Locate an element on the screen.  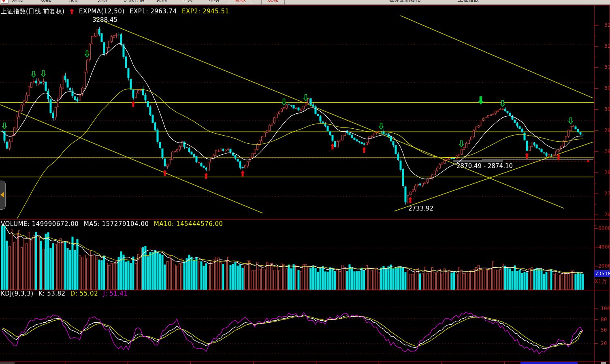
axis-label: 3023.57 is located at coordinates (607, 109).